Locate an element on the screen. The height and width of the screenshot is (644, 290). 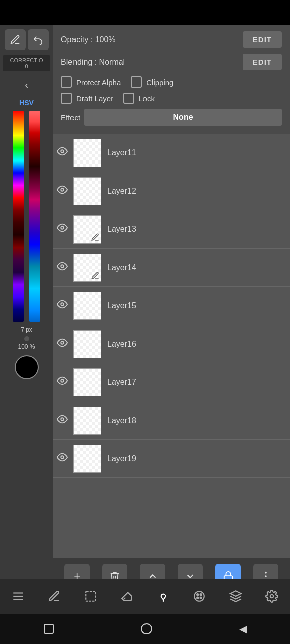
correction-label: CORRECTIO0 is located at coordinates (26, 63).